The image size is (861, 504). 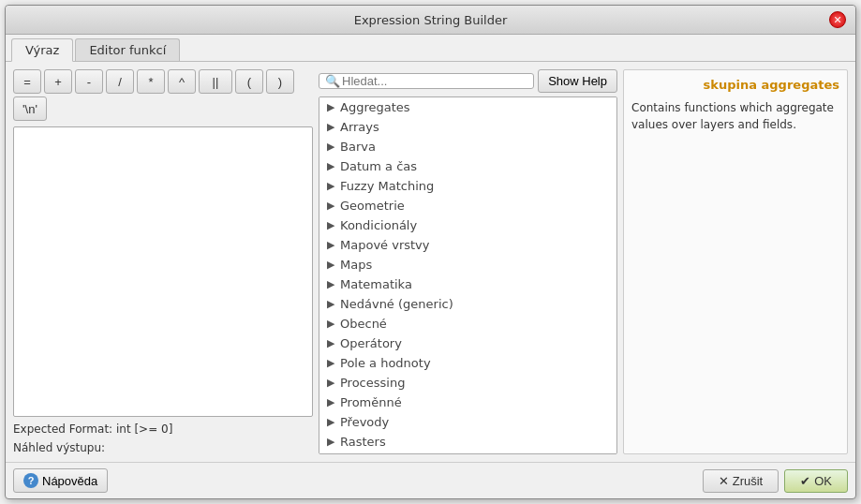 What do you see at coordinates (249, 82) in the screenshot?
I see `open-paren-button: (` at bounding box center [249, 82].